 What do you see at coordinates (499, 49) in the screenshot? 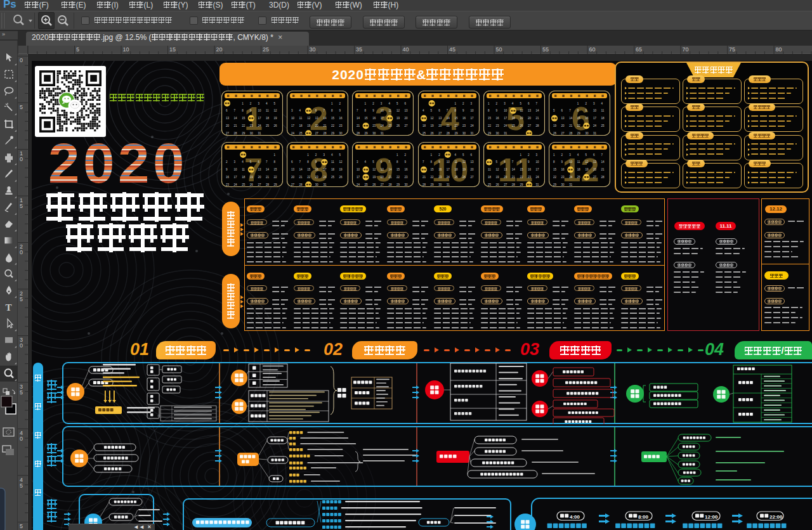
I see `svg-text: 50` at bounding box center [499, 49].